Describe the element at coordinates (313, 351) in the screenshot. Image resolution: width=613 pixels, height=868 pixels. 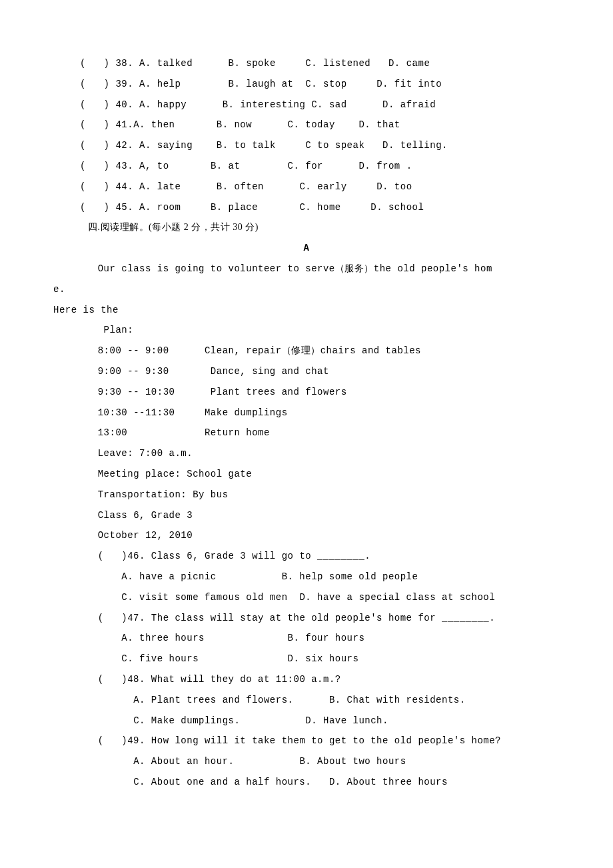
I see `plan-activity: Clean, repair（修理）chairs and tables` at that location.